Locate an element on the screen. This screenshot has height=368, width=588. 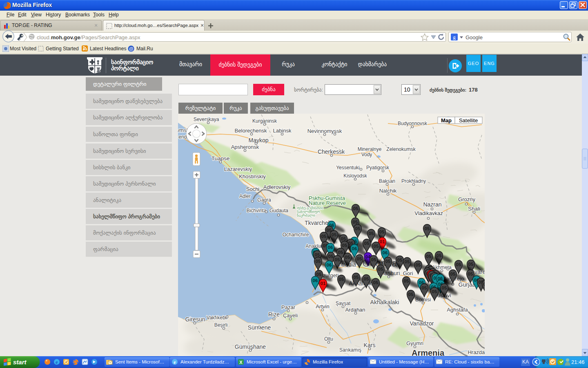
svg-text: Beşirli is located at coordinates (221, 325).